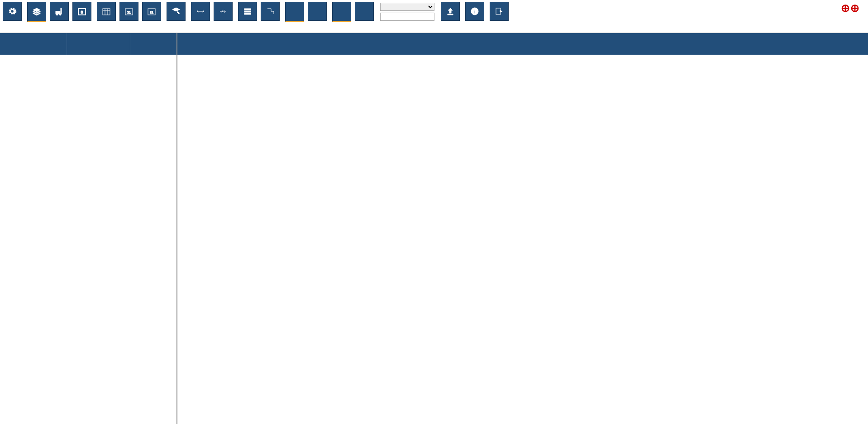 This screenshot has width=868, height=424. I want to click on calendar-shift-button: 31, so click(129, 11).